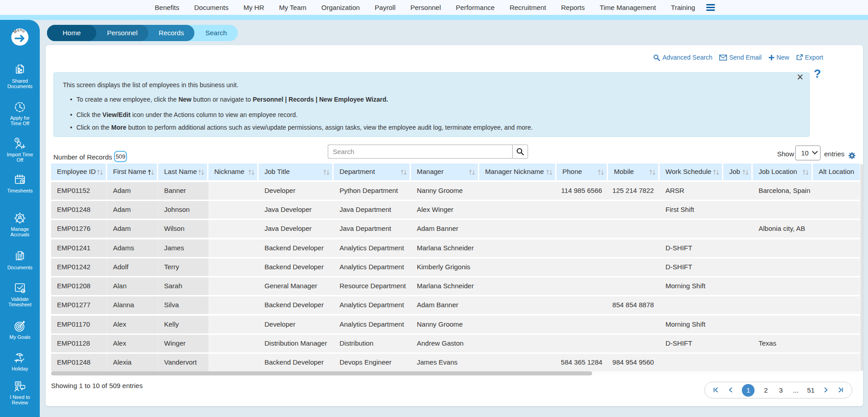 The height and width of the screenshot is (417, 868). I want to click on sidebar-item-label: Apply forTime Off, so click(20, 121).